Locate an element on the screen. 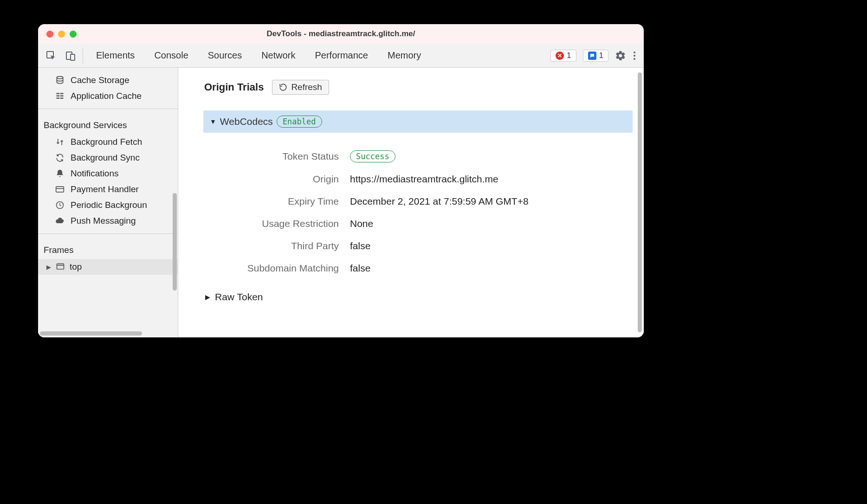 The height and width of the screenshot is (504, 867). sidebar-section-frames: Frames is located at coordinates (108, 249).